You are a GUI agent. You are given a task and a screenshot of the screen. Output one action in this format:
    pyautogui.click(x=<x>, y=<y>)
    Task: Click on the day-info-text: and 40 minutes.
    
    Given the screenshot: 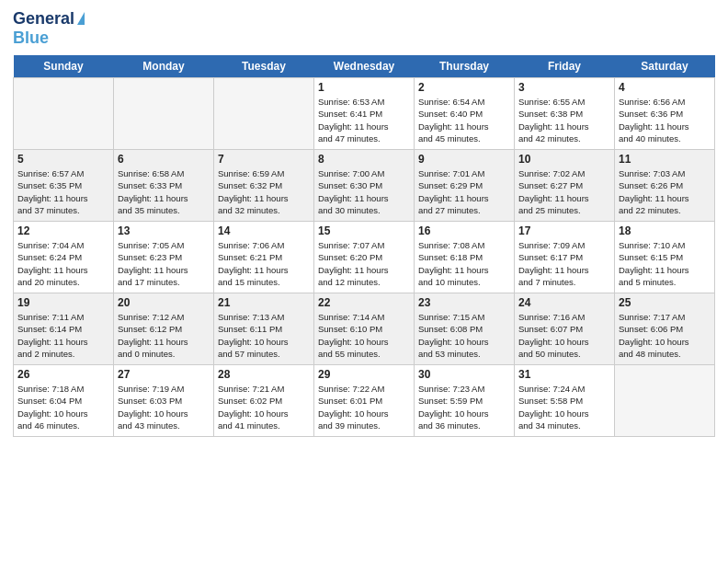 What is the action you would take?
    pyautogui.click(x=665, y=138)
    